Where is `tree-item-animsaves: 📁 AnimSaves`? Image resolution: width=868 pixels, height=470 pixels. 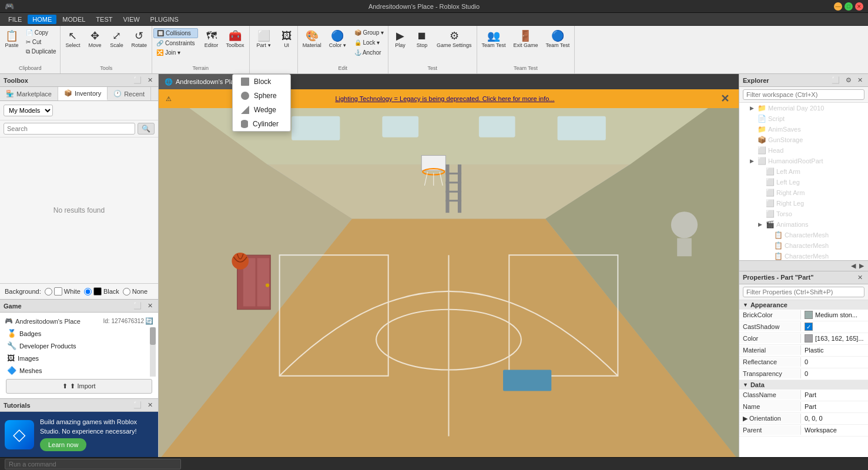 tree-item-animsaves: 📁 AnimSaves is located at coordinates (804, 129).